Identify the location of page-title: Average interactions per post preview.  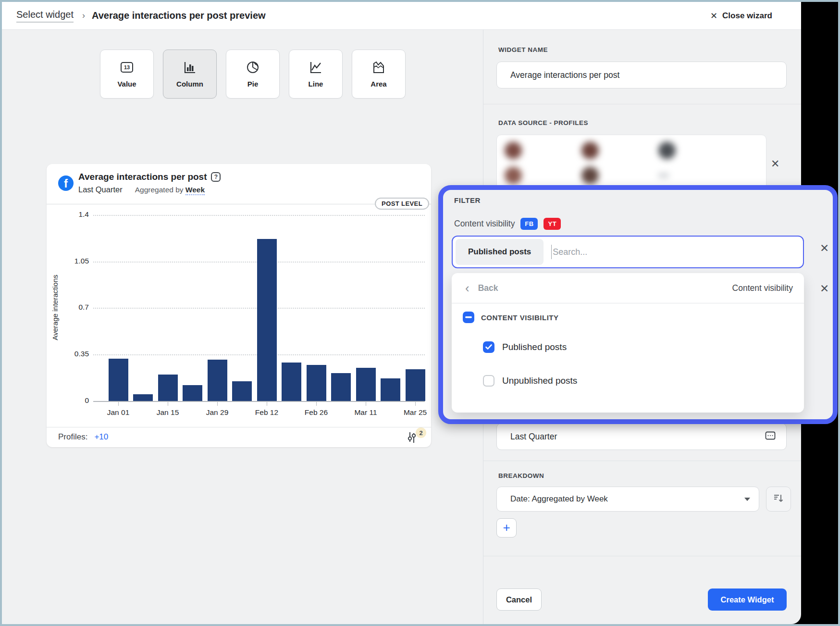
(179, 15).